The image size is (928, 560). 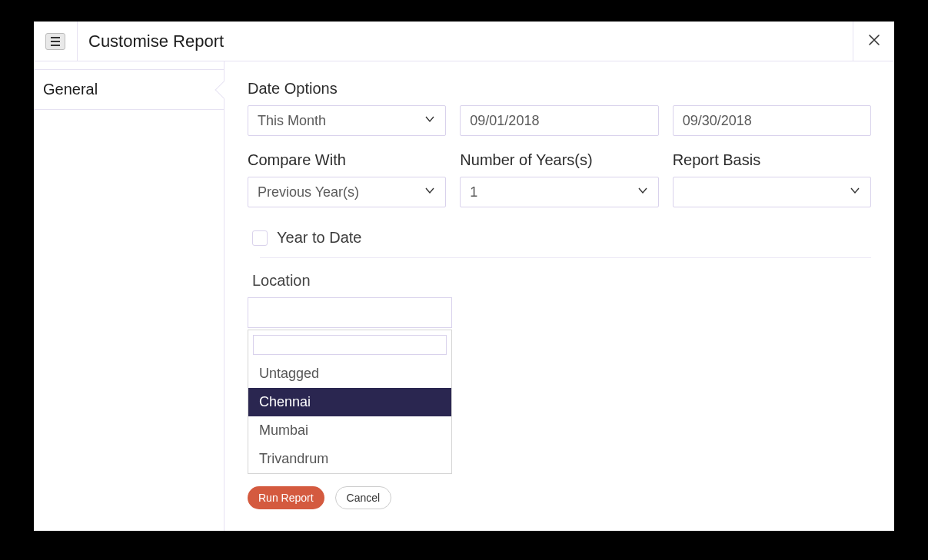 I want to click on menu-icon, so click(x=55, y=41).